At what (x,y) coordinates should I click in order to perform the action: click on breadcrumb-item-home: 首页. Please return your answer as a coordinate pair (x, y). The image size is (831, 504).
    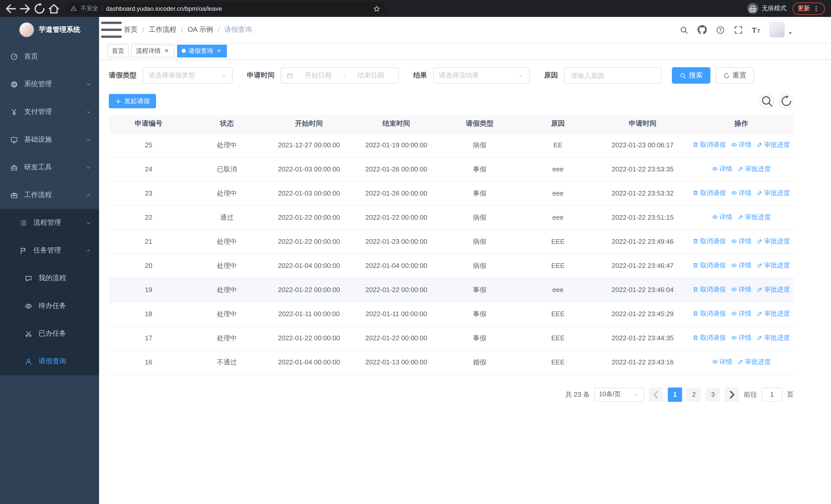
    Looking at the image, I should click on (131, 30).